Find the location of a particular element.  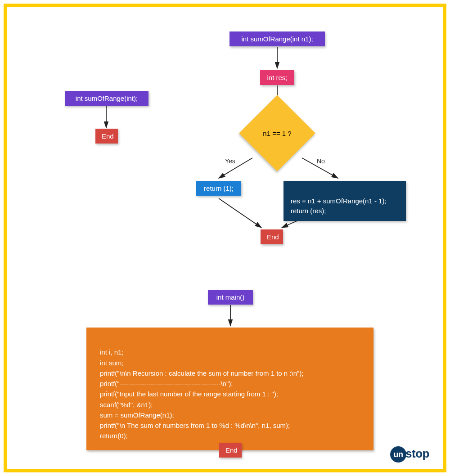

function-end-box: End is located at coordinates (272, 237).